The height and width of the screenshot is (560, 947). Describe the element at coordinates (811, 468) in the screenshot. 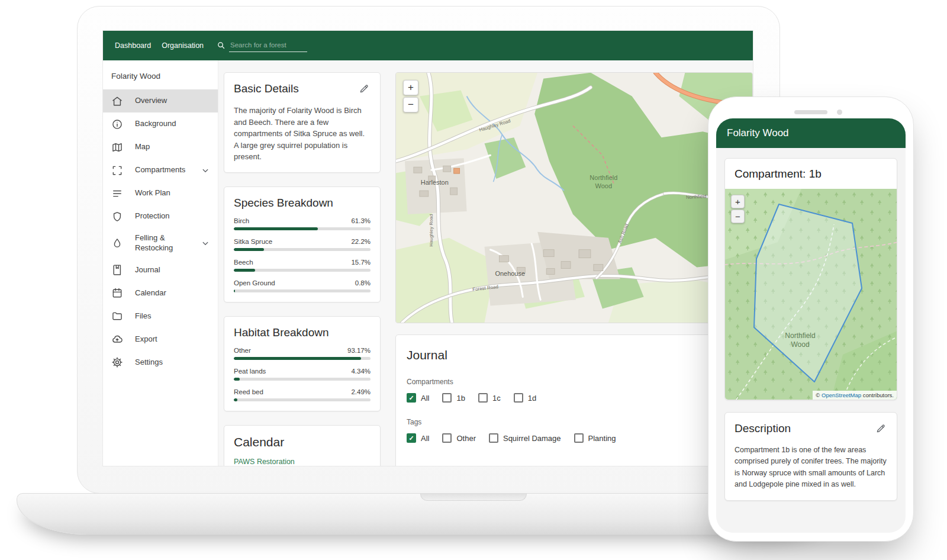

I see `description-text: Compartment 1b is one of the few areas c…` at that location.